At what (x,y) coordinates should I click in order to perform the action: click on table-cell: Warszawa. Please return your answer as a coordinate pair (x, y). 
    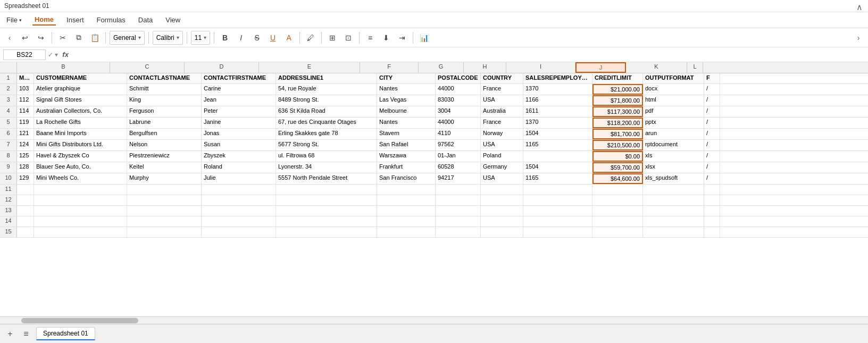
    Looking at the image, I should click on (406, 156).